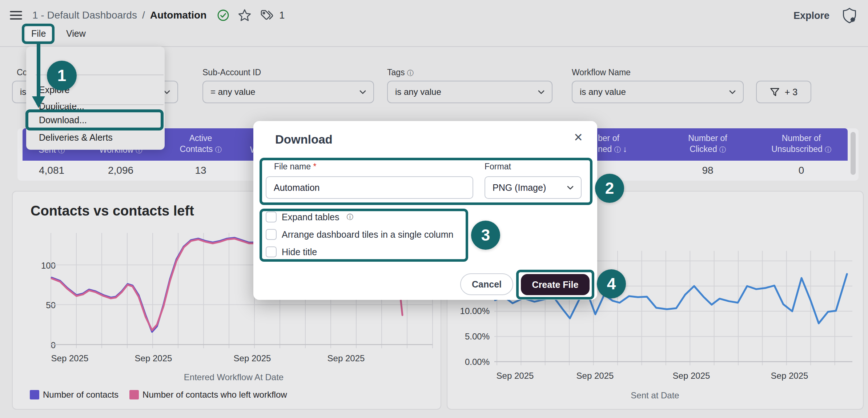  I want to click on more-filters-button: + 3, so click(784, 92).